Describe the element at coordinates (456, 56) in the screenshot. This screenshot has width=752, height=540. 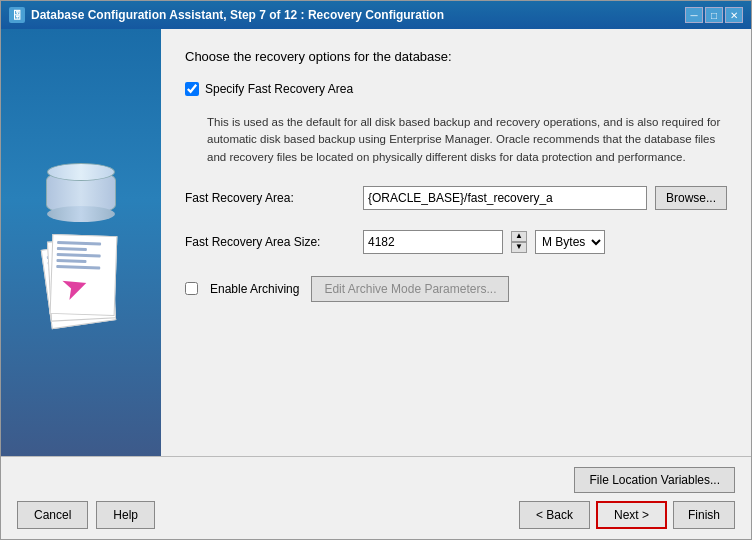
I see `section-prompt: Choose the recovery options for the data…` at that location.